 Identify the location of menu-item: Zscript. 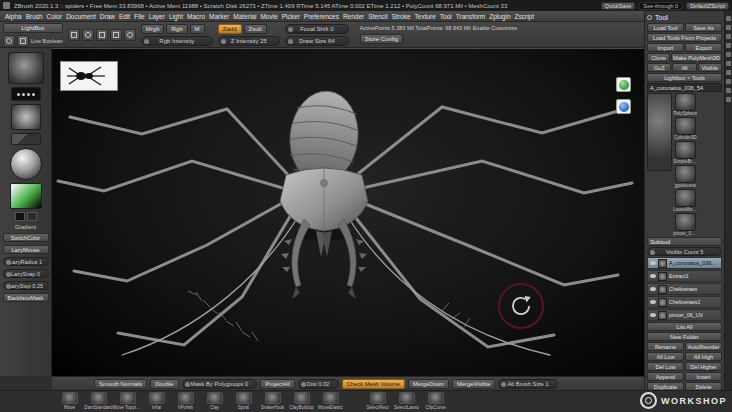
(525, 16).